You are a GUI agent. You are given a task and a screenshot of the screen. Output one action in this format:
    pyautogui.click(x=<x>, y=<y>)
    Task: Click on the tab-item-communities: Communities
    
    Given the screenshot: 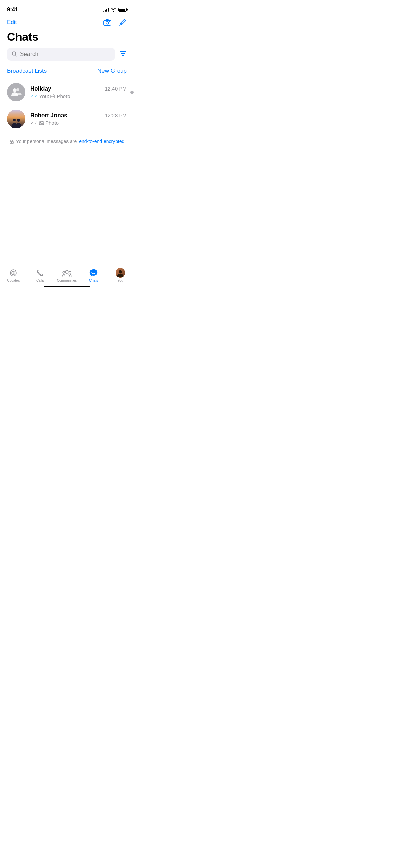 What is the action you would take?
    pyautogui.click(x=67, y=275)
    